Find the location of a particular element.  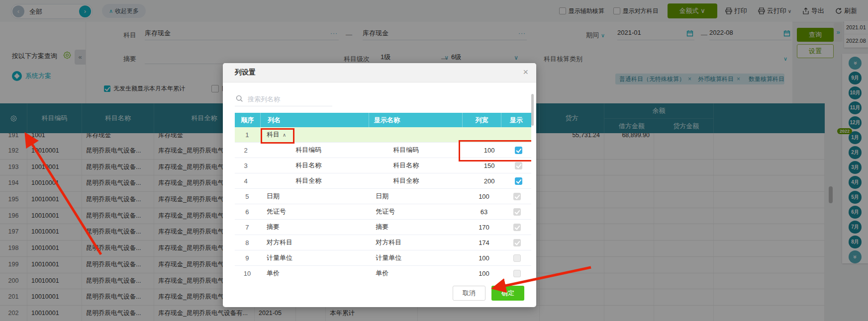

column-config-row: 6凭证号凭证号63 is located at coordinates (383, 212).